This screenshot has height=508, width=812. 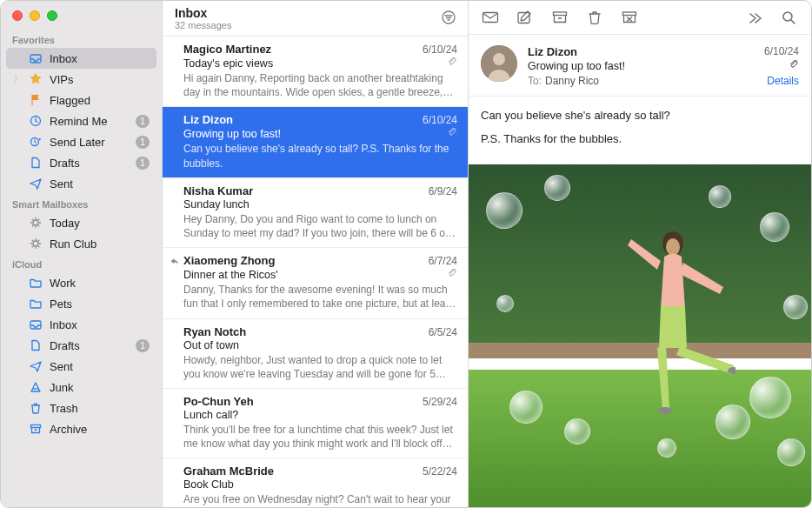 I want to click on message-subject: Lunch call?, so click(x=320, y=415).